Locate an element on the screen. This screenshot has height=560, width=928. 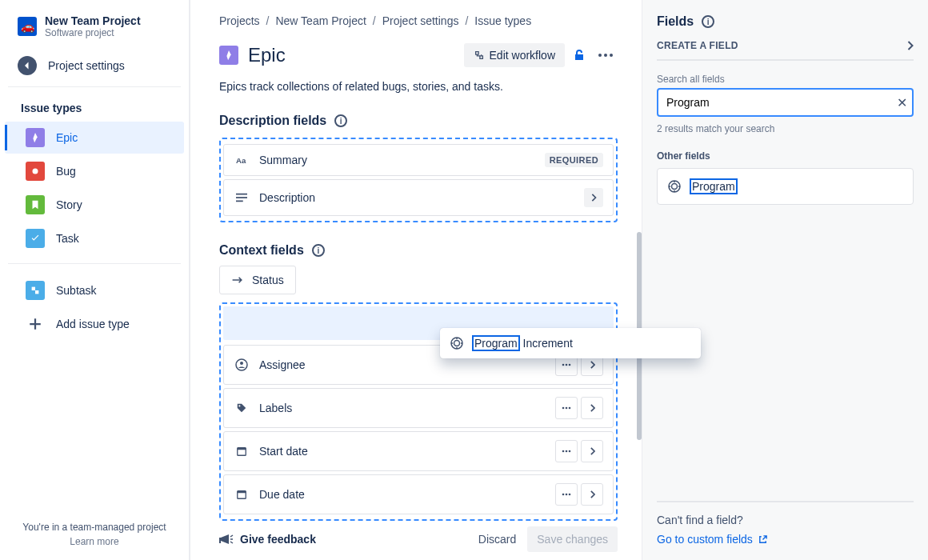
field-labels: Labels is located at coordinates (418, 408).